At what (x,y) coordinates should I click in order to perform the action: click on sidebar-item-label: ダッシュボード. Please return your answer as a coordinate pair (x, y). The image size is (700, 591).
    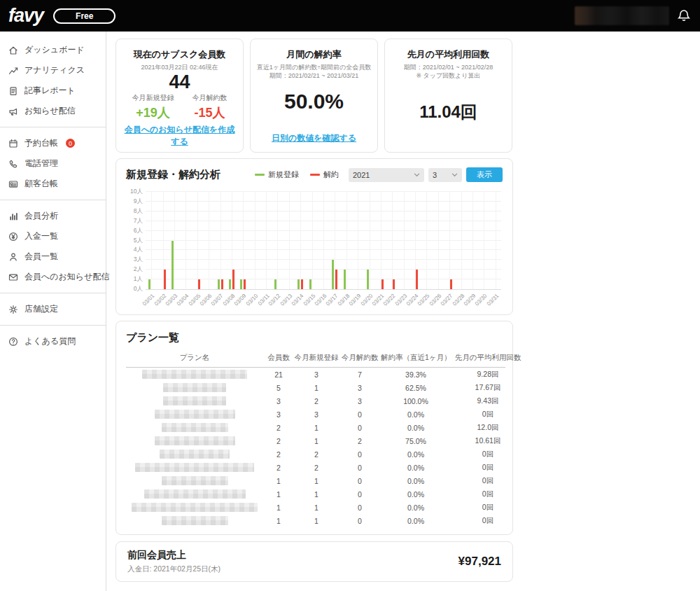
    Looking at the image, I should click on (55, 50).